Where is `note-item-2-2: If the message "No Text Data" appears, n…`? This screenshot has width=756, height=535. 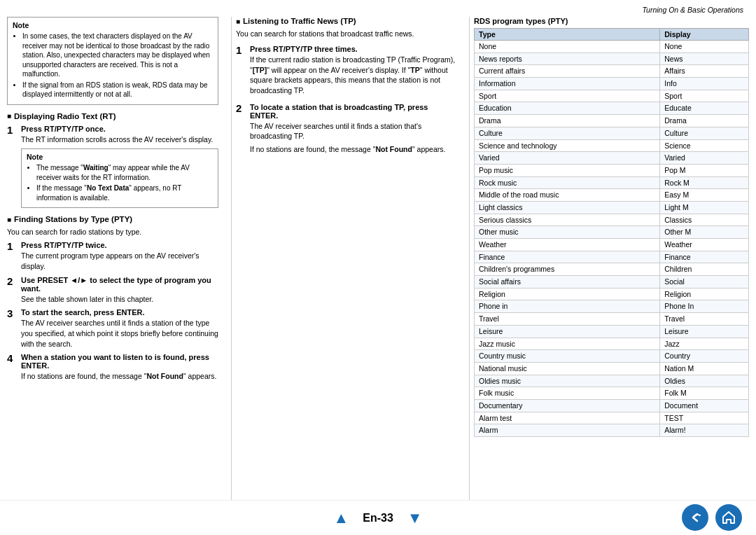
note-item-2-2: If the message "No Text Data" appears, n… is located at coordinates (125, 193).